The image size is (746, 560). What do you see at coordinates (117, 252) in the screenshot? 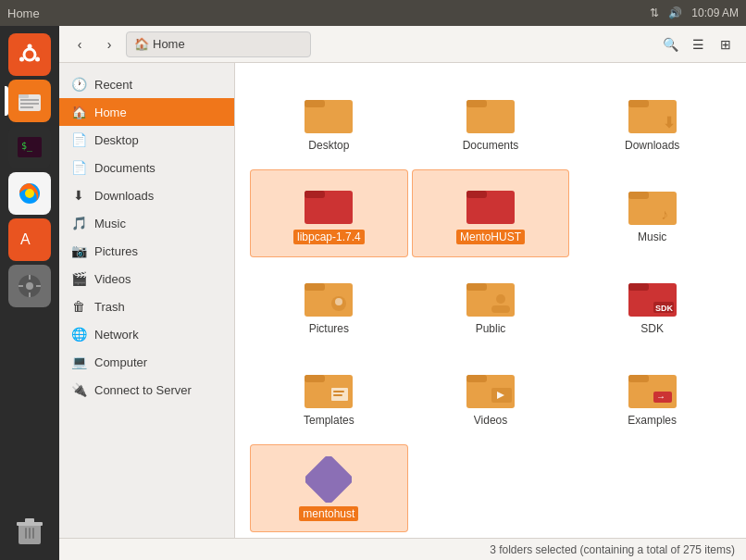
I see `sidebar-pictures-label: Pictures` at bounding box center [117, 252].